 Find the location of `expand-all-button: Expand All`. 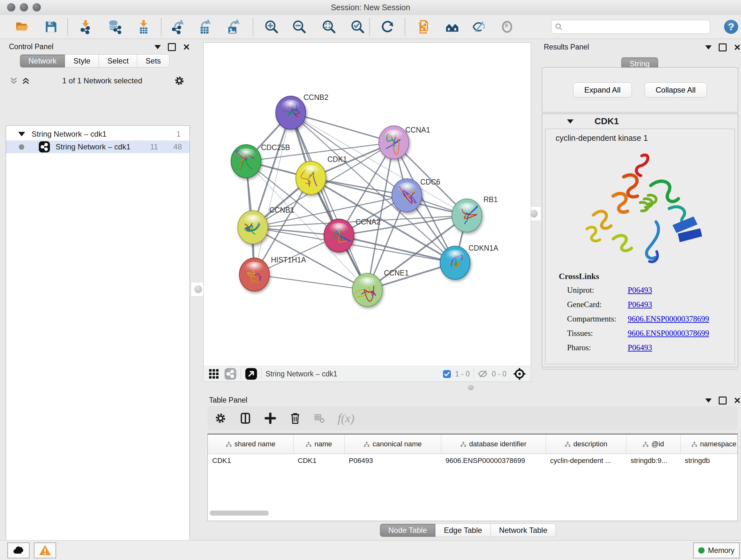

expand-all-button: Expand All is located at coordinates (602, 90).